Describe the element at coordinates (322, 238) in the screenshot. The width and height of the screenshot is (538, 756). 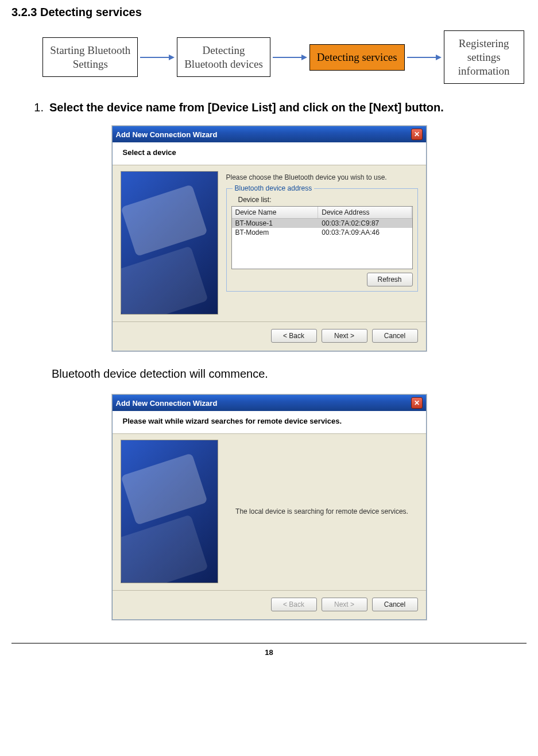
I see `device-list: Device Name Device Address BT-Mouse-1 00…` at that location.